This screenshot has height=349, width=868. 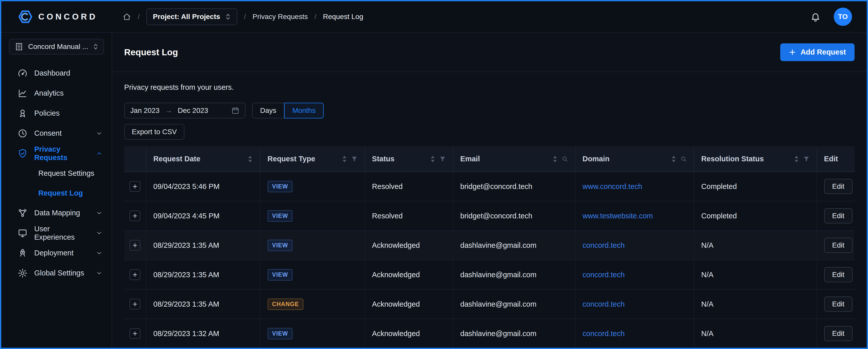 I want to click on expand-column-header, so click(x=135, y=159).